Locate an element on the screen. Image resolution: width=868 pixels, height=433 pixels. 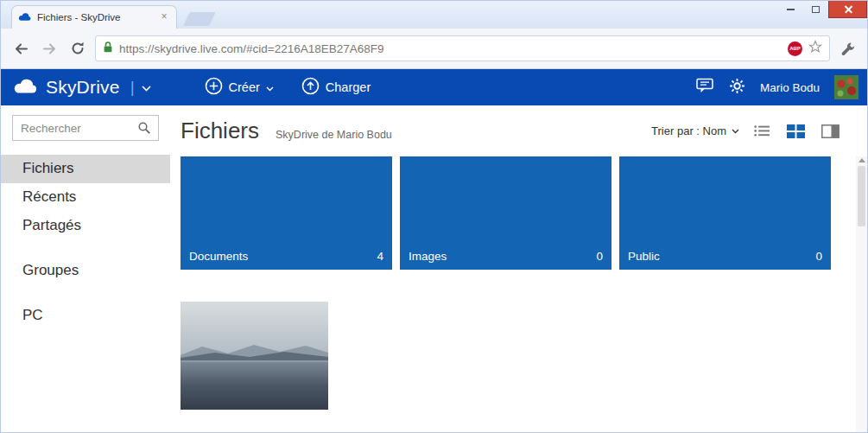
header-right-cluster: Mario Bodu is located at coordinates (777, 87).